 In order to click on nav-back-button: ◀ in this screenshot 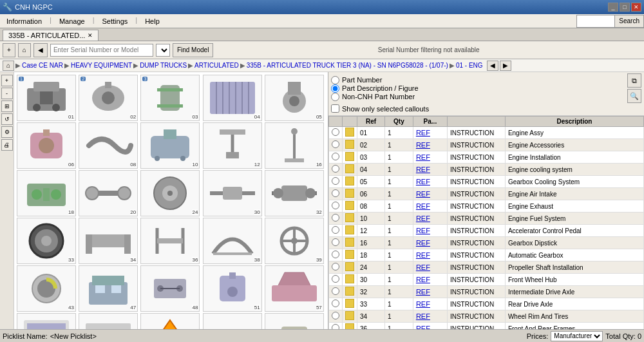, I will do `click(493, 66)`.